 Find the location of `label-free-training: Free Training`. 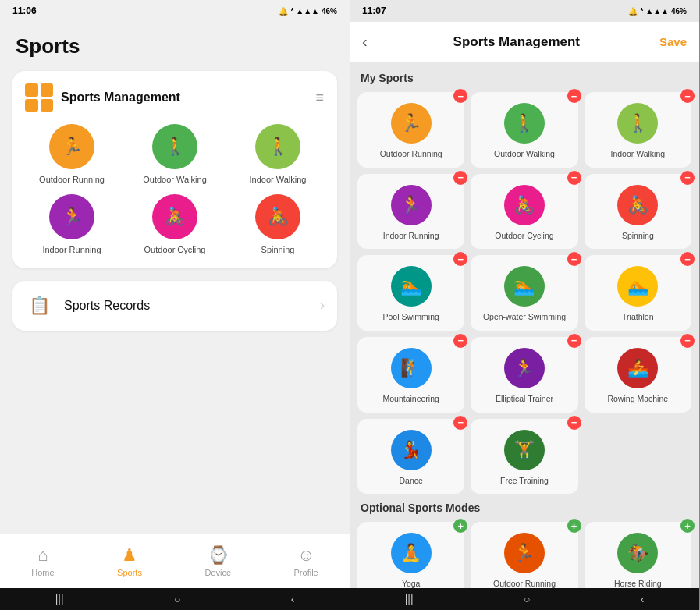

label-free-training: Free Training is located at coordinates (524, 481).